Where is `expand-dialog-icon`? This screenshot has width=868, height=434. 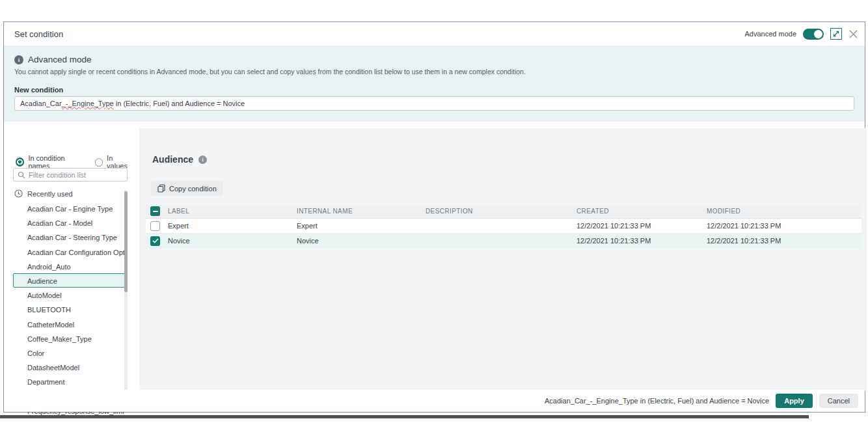
expand-dialog-icon is located at coordinates (836, 34).